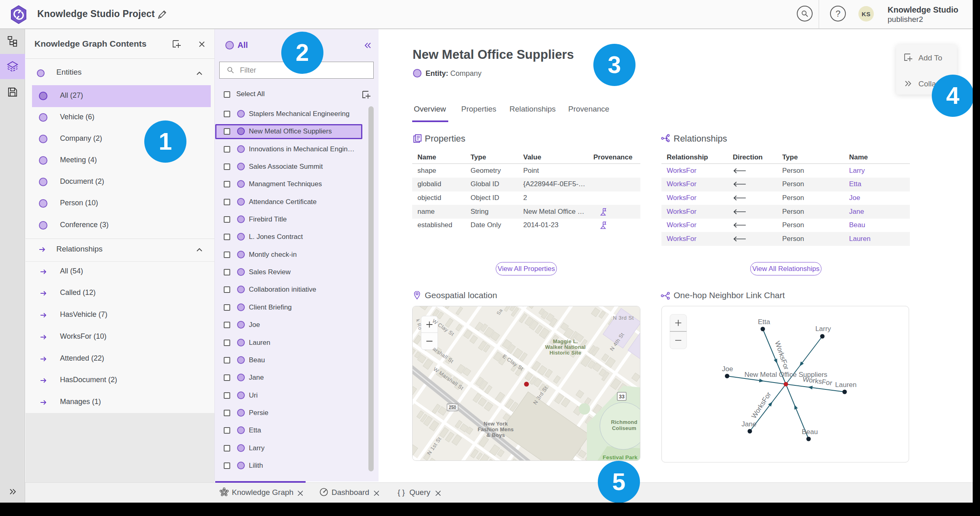 Image resolution: width=980 pixels, height=516 pixels. I want to click on svg-text: N 3rd St, so click(623, 318).